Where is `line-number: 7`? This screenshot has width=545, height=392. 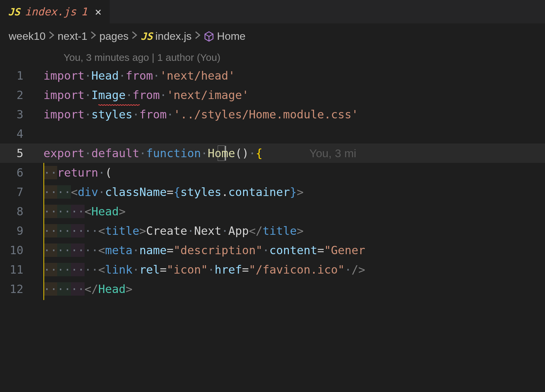
line-number: 7 is located at coordinates (22, 192).